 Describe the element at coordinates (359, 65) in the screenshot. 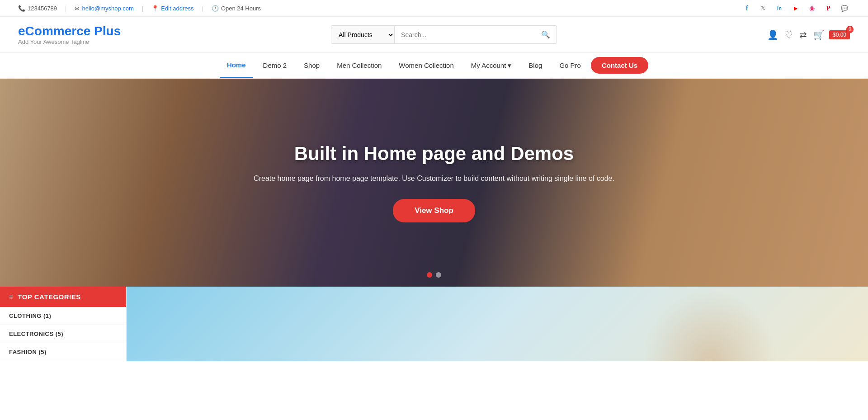

I see `nav-link-men: Men Collection` at that location.